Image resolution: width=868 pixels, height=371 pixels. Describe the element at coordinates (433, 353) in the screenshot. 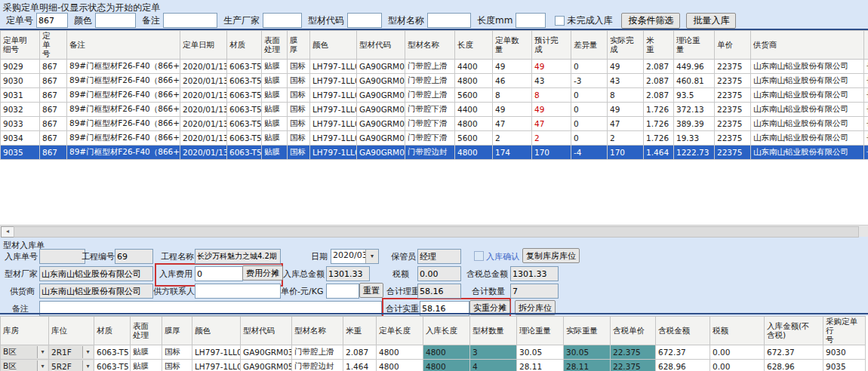

I see `inbound-table-row: B区▾2R1F▾6063-T5贴膜国标LH797-1LL0GA90GRM03门带…` at that location.